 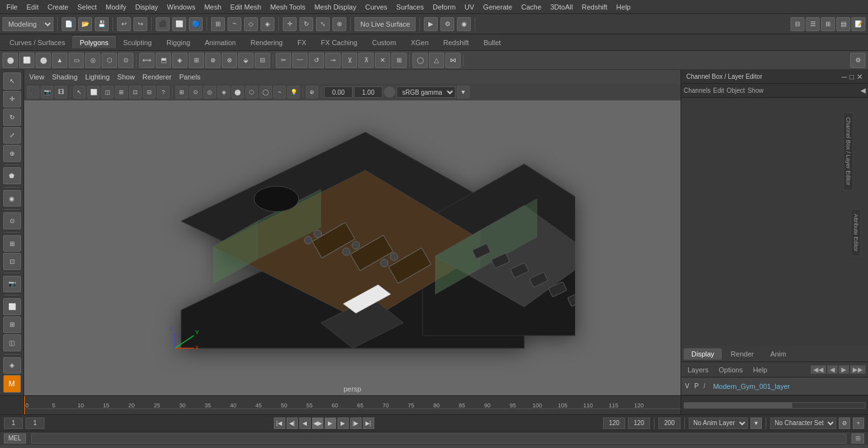 I want to click on timeline-scrollbar, so click(x=775, y=405).